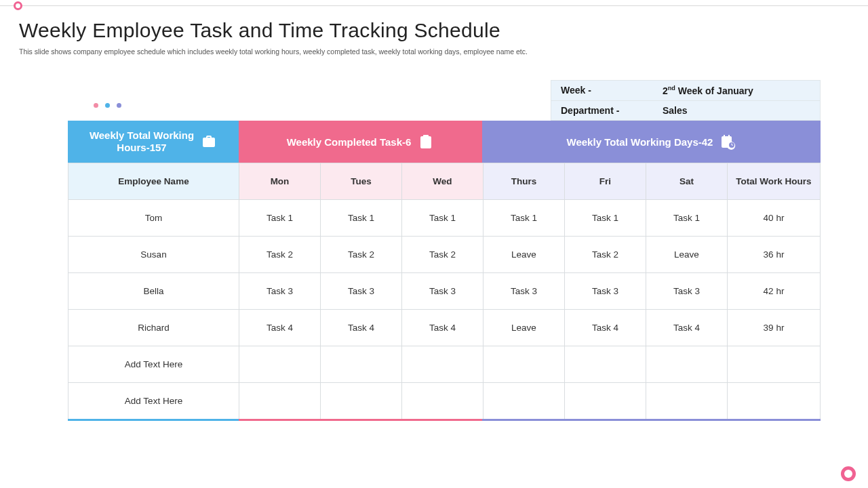 This screenshot has width=868, height=488. What do you see at coordinates (154, 291) in the screenshot?
I see `cell-name: Bella` at bounding box center [154, 291].